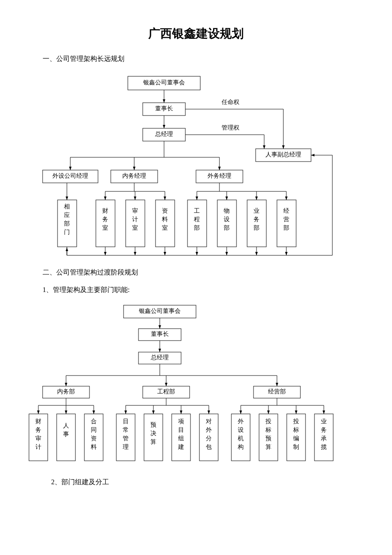 Image resolution: width=392 pixels, height=555 pixels. What do you see at coordinates (164, 83) in the screenshot?
I see `c1-top: 银鑫公司董事会` at bounding box center [164, 83].